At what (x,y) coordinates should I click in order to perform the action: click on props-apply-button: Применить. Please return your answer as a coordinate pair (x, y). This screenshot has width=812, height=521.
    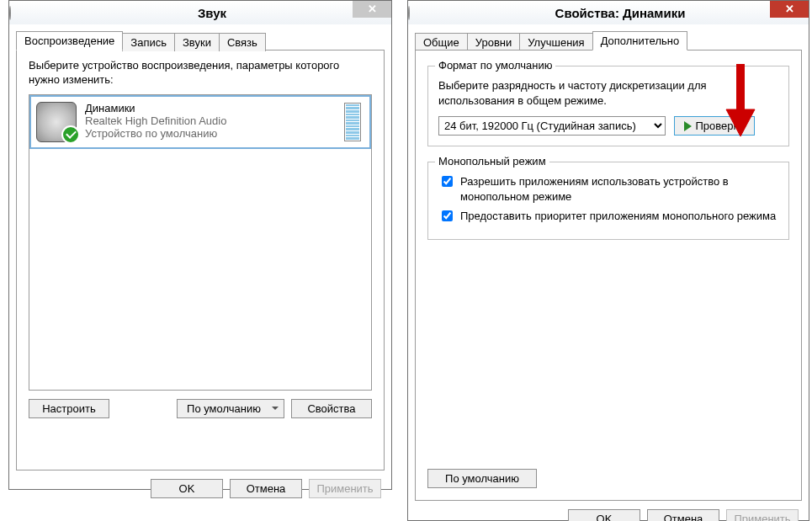
    Looking at the image, I should click on (762, 515).